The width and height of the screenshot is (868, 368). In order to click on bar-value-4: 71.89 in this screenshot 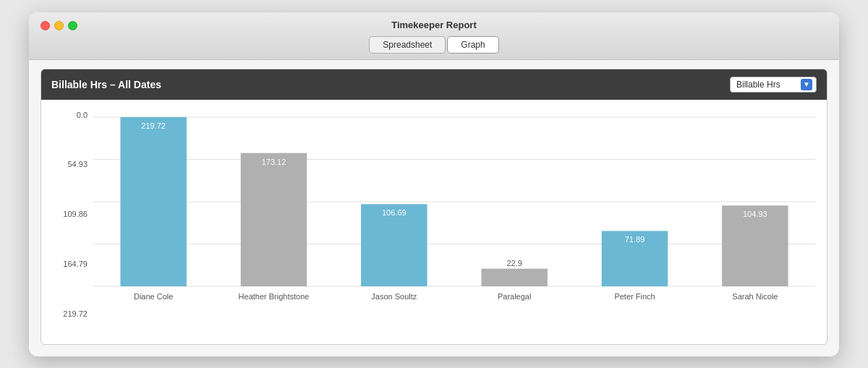, I will do `click(635, 239)`.